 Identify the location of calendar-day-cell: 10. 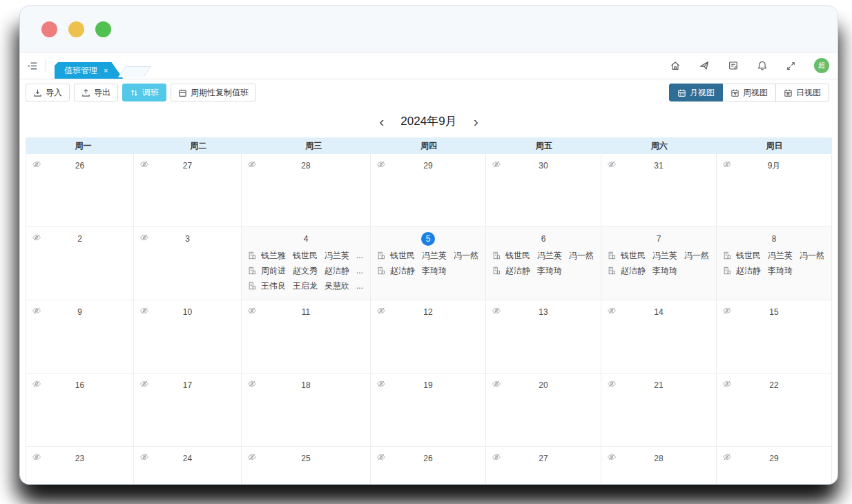
(188, 337).